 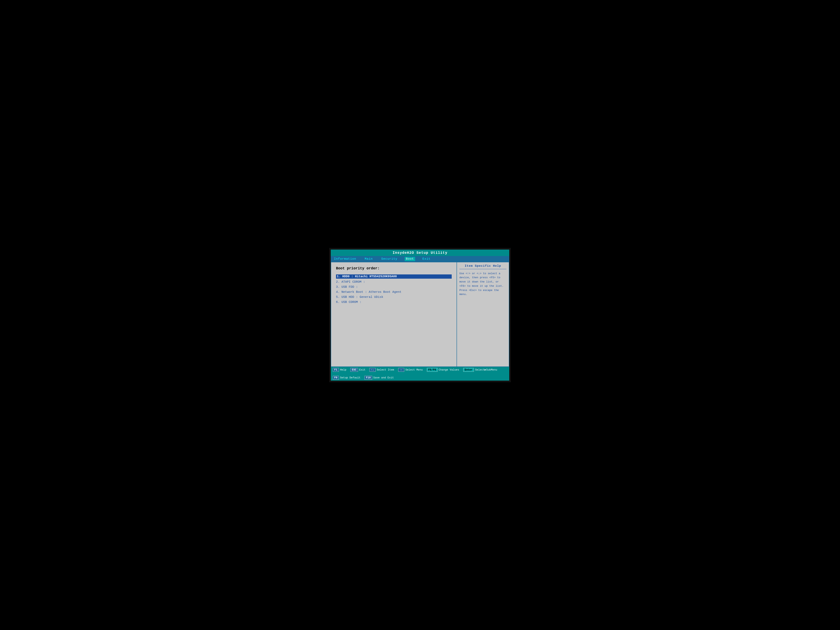 I want to click on key-f5f6: F5/F6 Change Values, so click(x=443, y=370).